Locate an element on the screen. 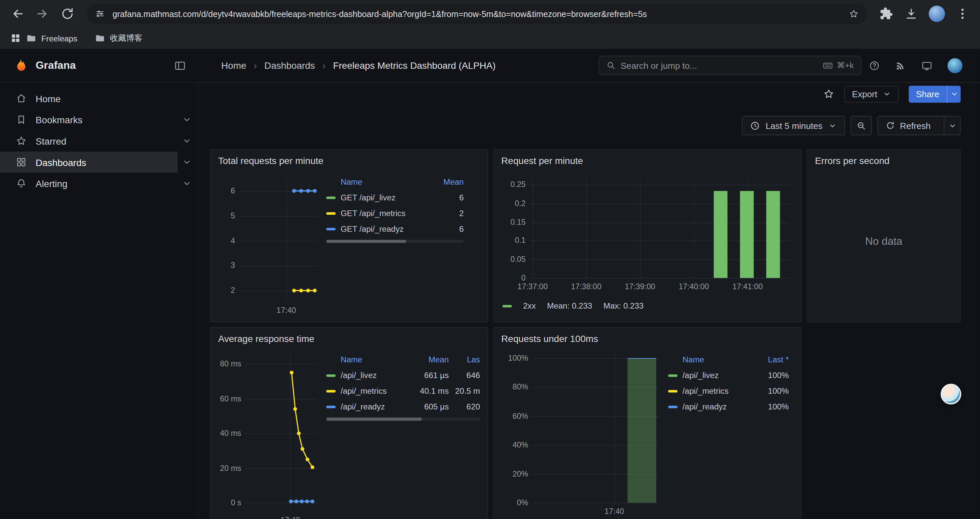 Image resolution: width=980 pixels, height=519 pixels. sidebar-item-label: Starred is located at coordinates (51, 141).